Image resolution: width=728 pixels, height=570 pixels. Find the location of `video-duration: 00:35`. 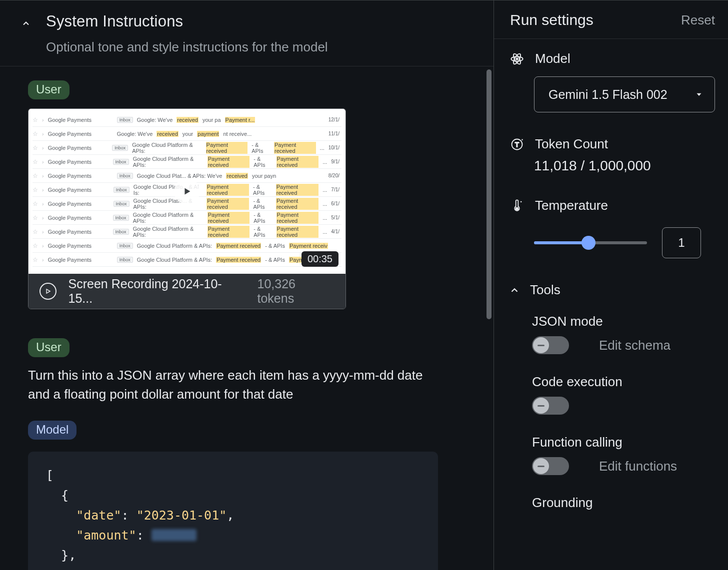

video-duration: 00:35 is located at coordinates (320, 259).